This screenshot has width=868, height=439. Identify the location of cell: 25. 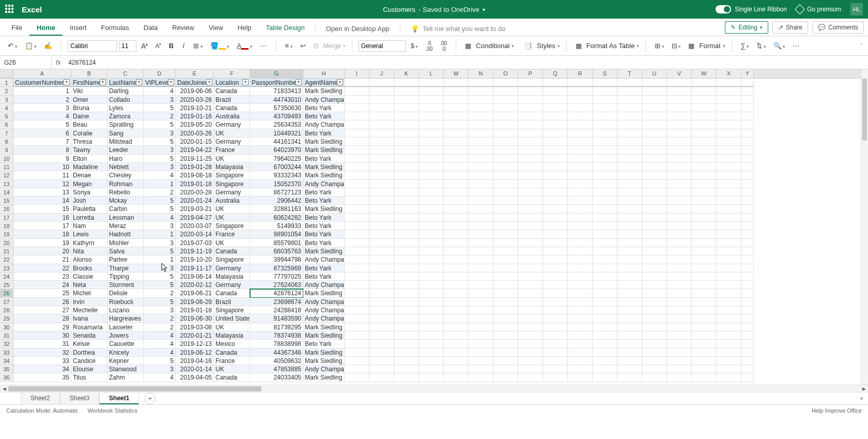
(42, 293).